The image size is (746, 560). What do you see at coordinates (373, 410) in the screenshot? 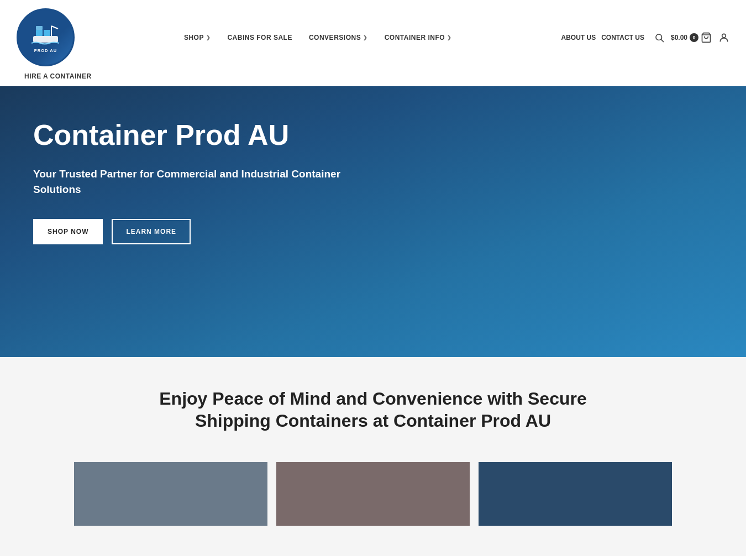
I see `peace-section-title: Enjoy Peace of Mind and Convenience with…` at bounding box center [373, 410].